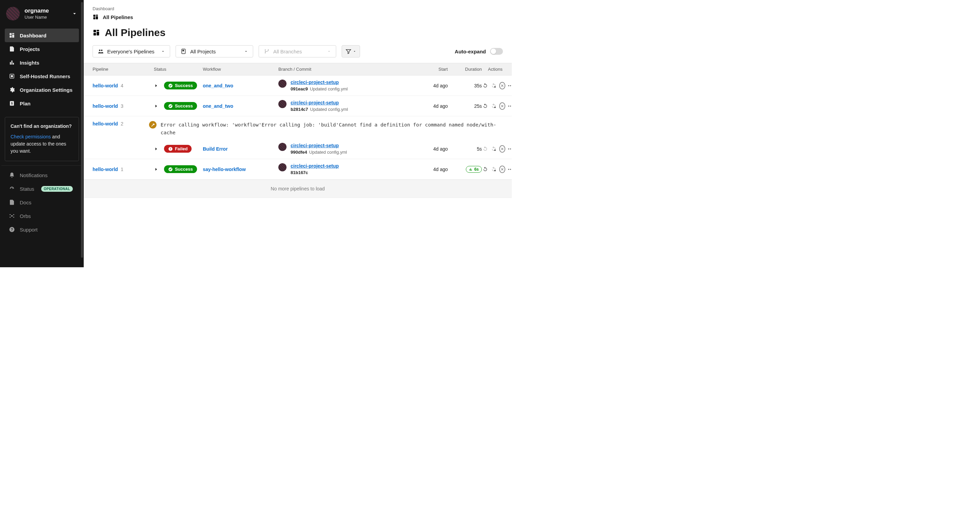 Image resolution: width=980 pixels, height=509 pixels. What do you see at coordinates (288, 52) in the screenshot?
I see `select-placeholder: All Branches` at bounding box center [288, 52].